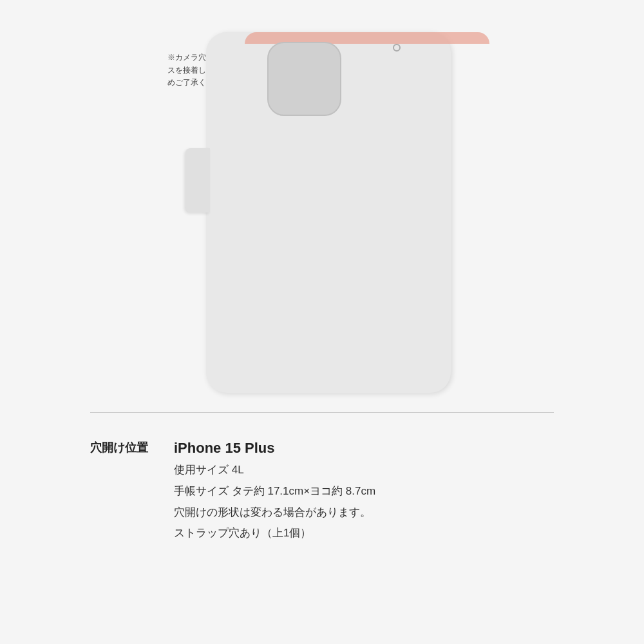  I want to click on camera-cutout, so click(304, 79).